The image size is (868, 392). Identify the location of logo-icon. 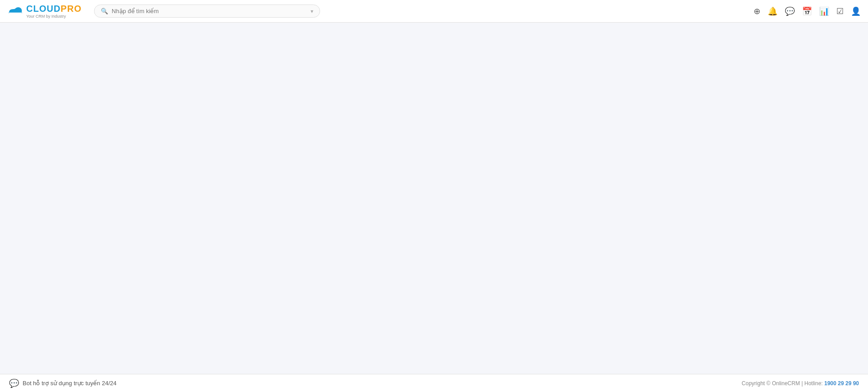
(15, 11).